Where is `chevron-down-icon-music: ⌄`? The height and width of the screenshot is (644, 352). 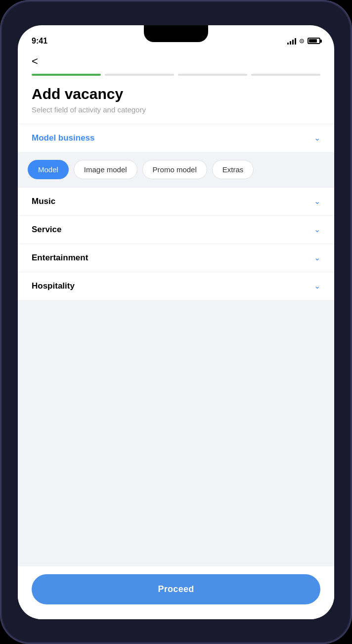
chevron-down-icon-music: ⌄ is located at coordinates (317, 201).